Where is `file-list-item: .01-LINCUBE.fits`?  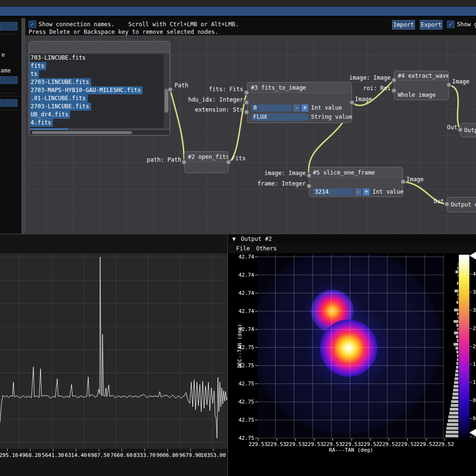 file-list-item: .01-LINCUBE.fits is located at coordinates (59, 98).